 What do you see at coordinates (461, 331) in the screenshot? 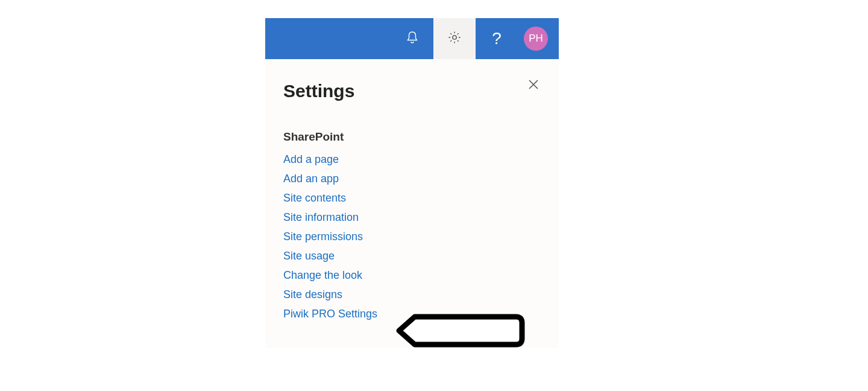
I see `callout-arrow-annotation` at bounding box center [461, 331].